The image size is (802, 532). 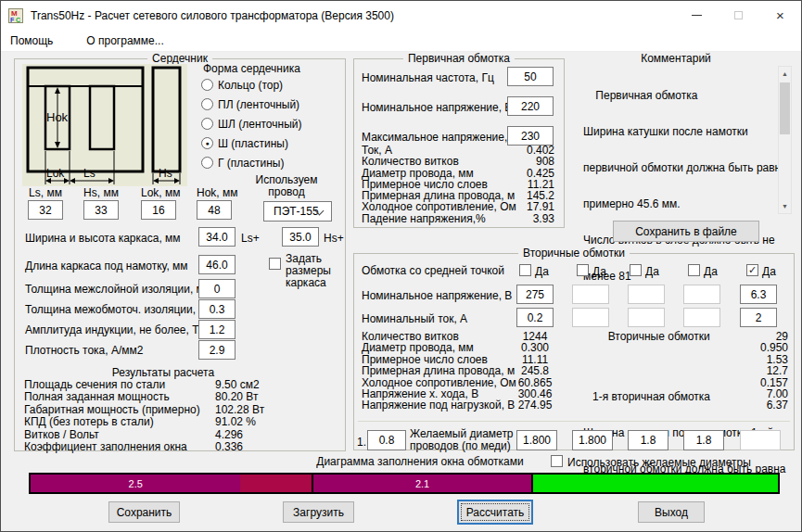 I want to click on fill-segment-value: 2.5, so click(x=135, y=484).